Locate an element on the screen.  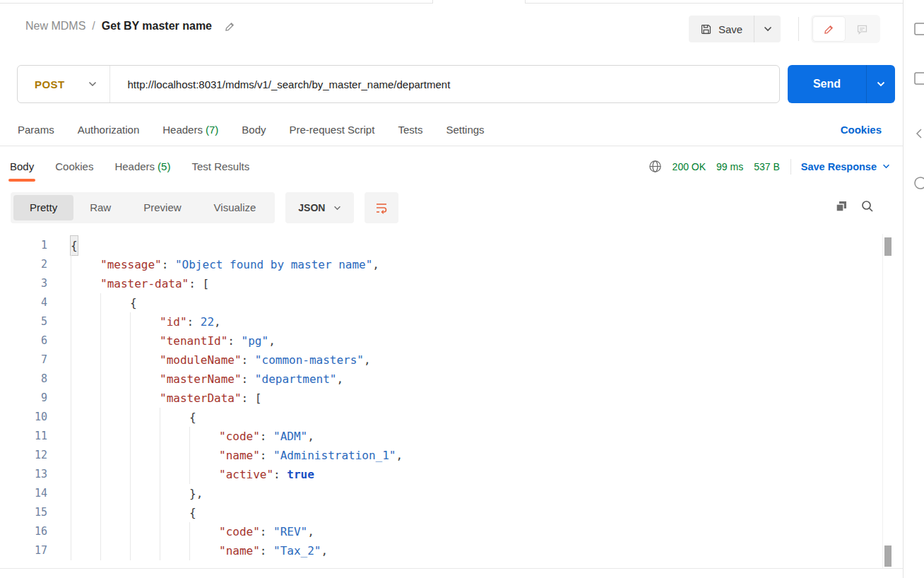
save-button: Save is located at coordinates (721, 29).